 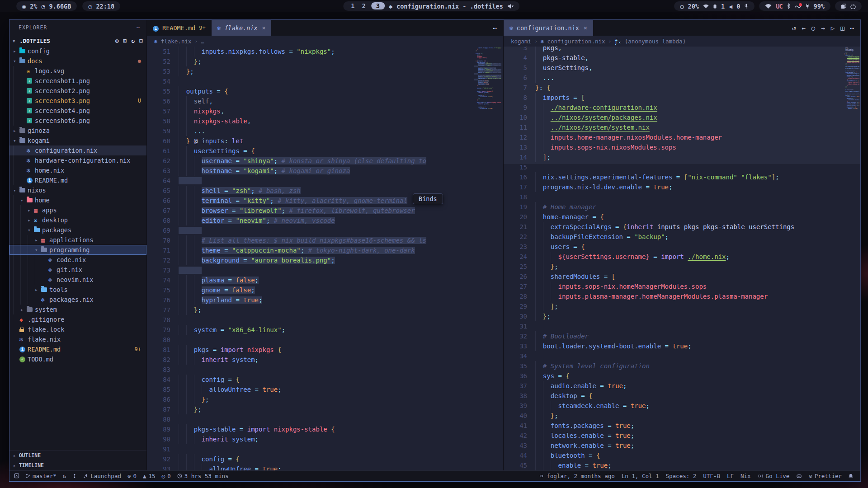 What do you see at coordinates (325, 141) in the screenshot?
I see `code-line-60: 60 } @ inputs: let` at bounding box center [325, 141].